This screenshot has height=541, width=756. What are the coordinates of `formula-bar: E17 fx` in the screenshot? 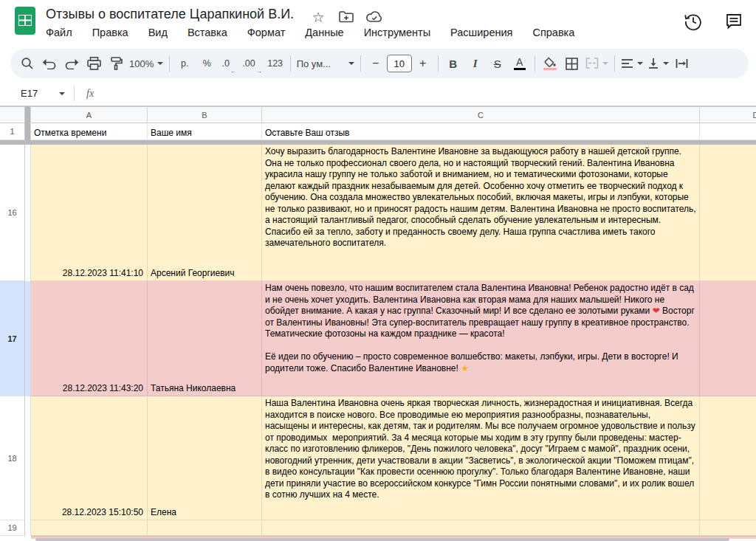 It's located at (378, 94).